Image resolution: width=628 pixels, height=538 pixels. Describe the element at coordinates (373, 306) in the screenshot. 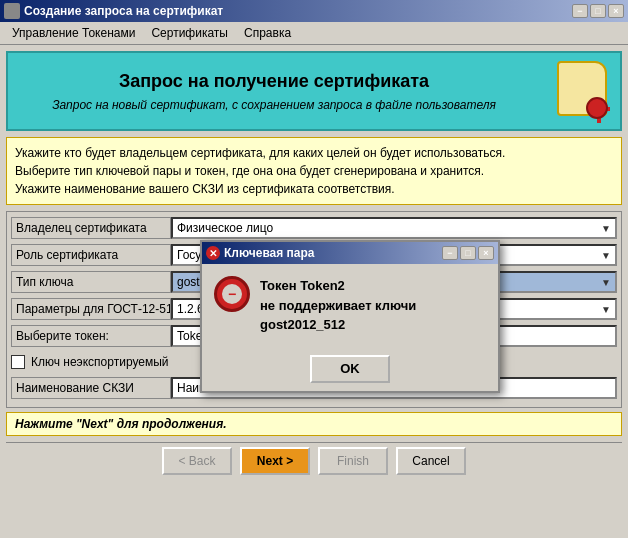

I see `dialog-message-line2: не поддерживает ключи` at that location.